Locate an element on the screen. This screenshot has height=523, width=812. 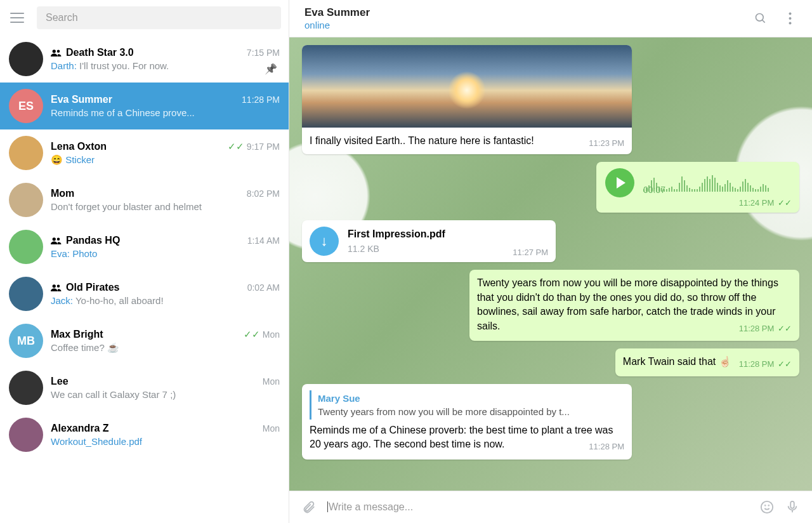
chat-preview: Workout_Shedule.pdf is located at coordinates (165, 442).